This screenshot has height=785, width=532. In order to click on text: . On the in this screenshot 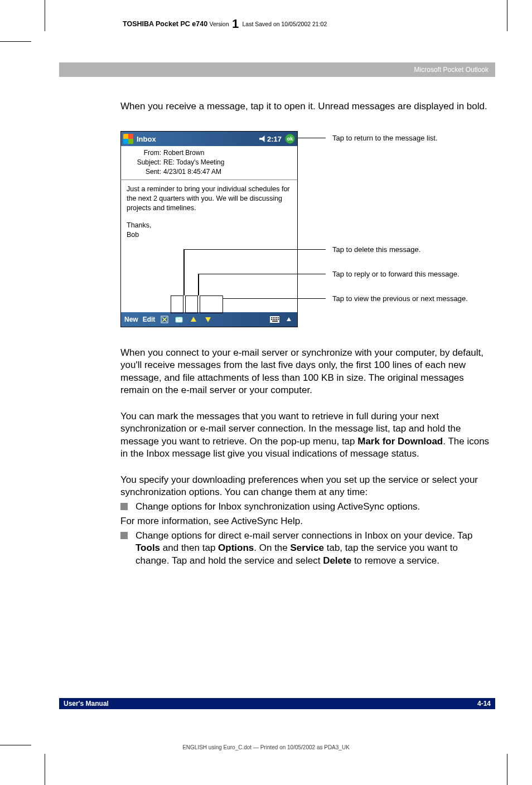, I will do `click(272, 547)`.